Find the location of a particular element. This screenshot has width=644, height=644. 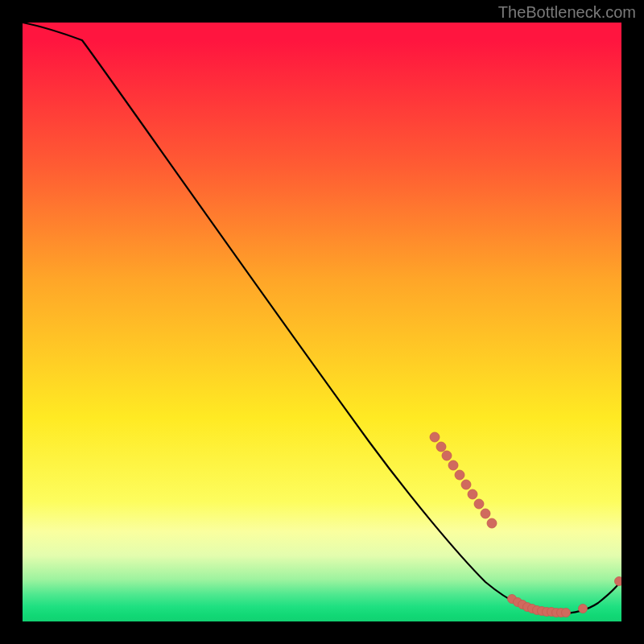

highlight-dots-valley is located at coordinates (547, 606).